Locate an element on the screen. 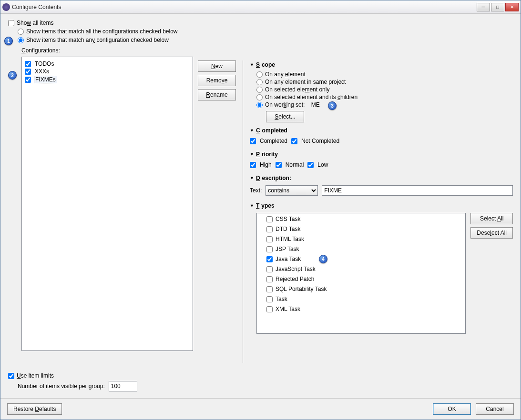 The image size is (521, 420). priority-low-label: Low is located at coordinates (323, 165).